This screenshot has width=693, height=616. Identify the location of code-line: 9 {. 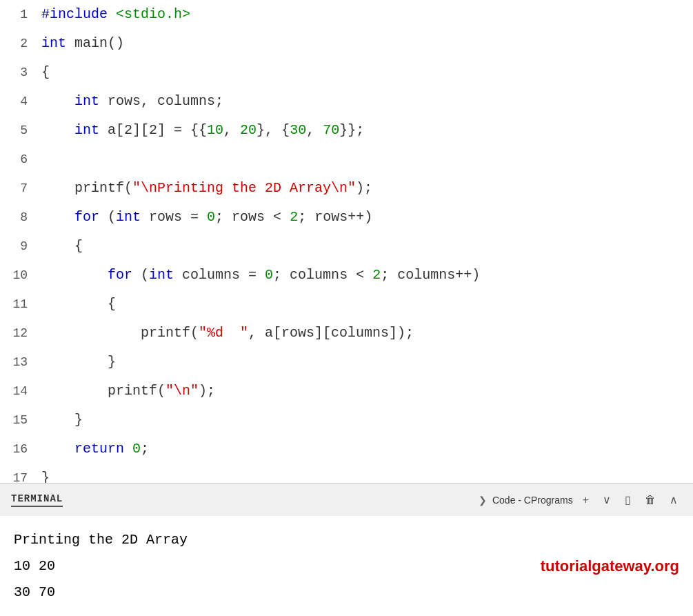
(346, 246).